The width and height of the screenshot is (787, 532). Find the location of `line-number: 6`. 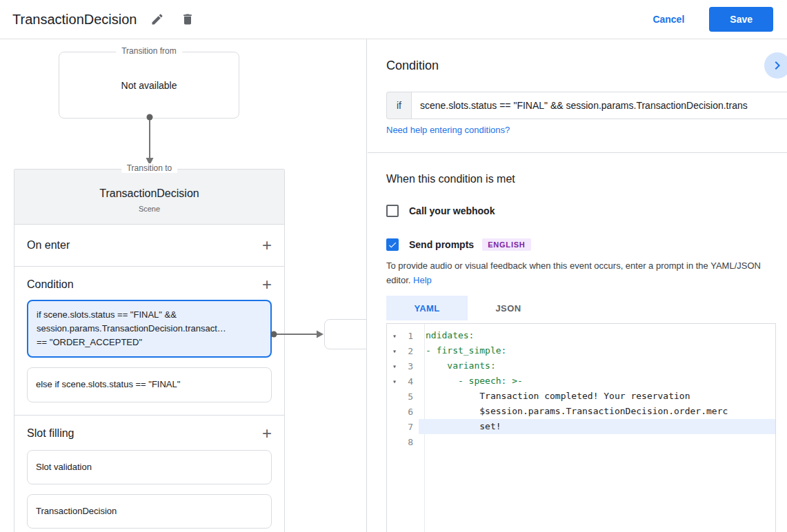

line-number: 6 is located at coordinates (410, 412).